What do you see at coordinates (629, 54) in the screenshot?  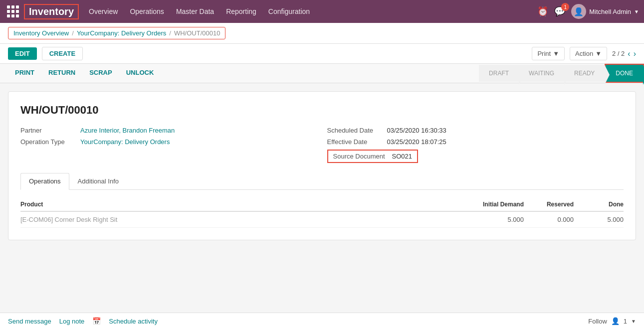 I see `prev-page-button: ‹` at bounding box center [629, 54].